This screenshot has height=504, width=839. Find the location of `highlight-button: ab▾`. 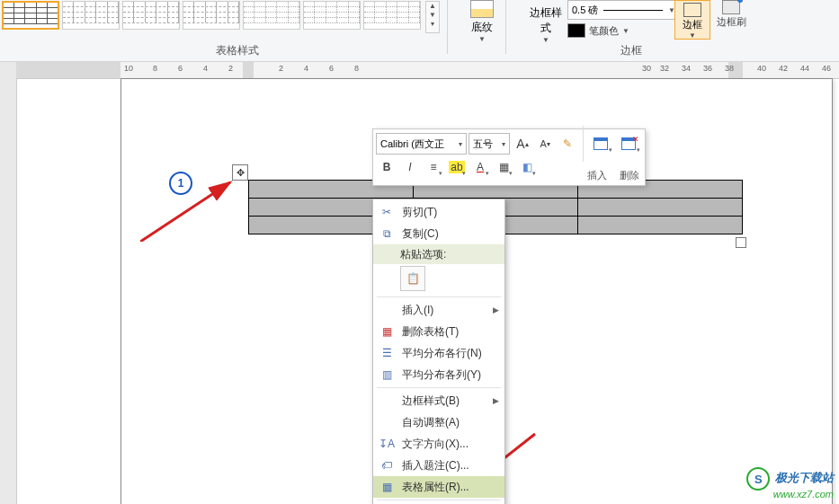

highlight-button: ab▾ is located at coordinates (457, 167).